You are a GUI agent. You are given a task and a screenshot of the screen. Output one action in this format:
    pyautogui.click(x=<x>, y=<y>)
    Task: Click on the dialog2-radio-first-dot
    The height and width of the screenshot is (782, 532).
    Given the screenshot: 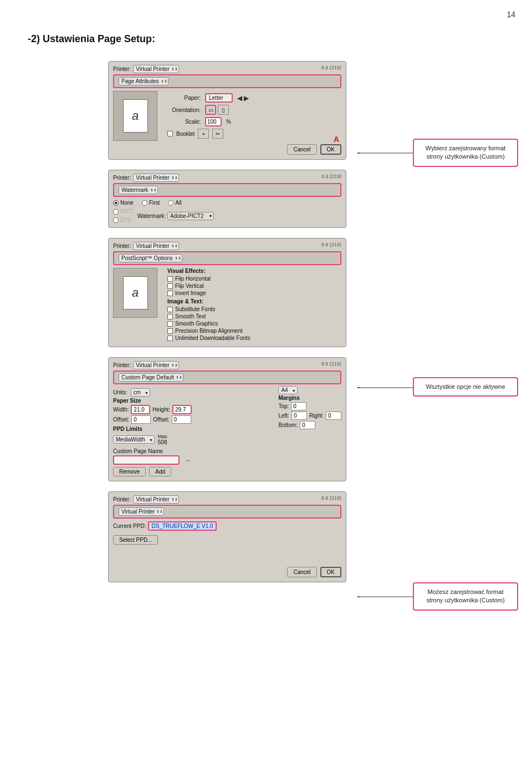 What is the action you would take?
    pyautogui.click(x=145, y=203)
    